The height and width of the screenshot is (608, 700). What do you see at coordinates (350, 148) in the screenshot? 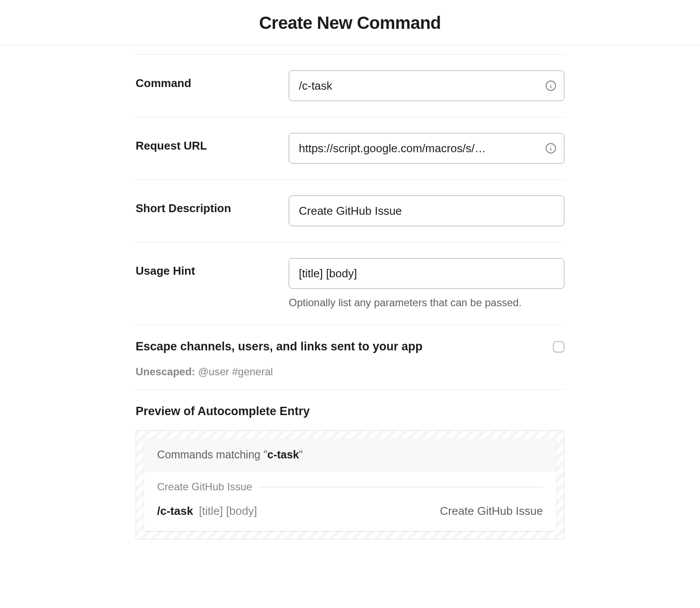
I see `request-url-row: Request URL` at bounding box center [350, 148].